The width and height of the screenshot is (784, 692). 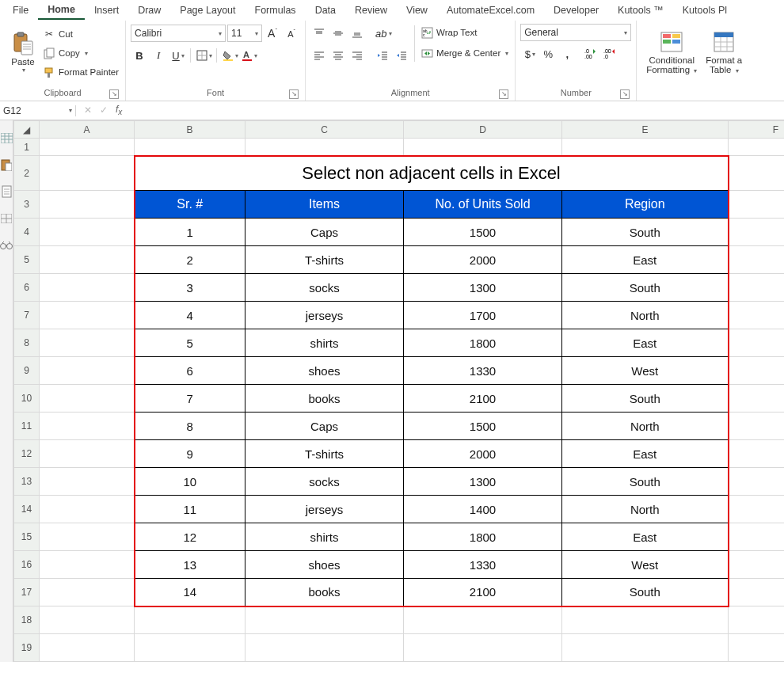 I want to click on col-header-e: E, so click(x=645, y=130).